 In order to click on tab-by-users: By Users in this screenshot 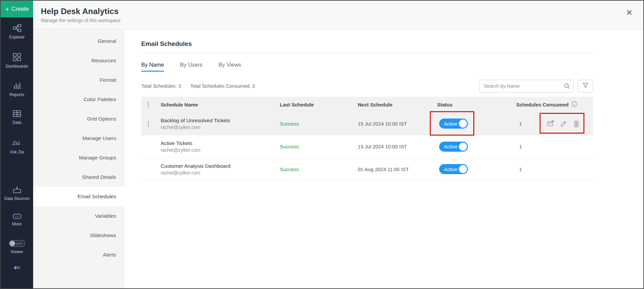, I will do `click(191, 67)`.